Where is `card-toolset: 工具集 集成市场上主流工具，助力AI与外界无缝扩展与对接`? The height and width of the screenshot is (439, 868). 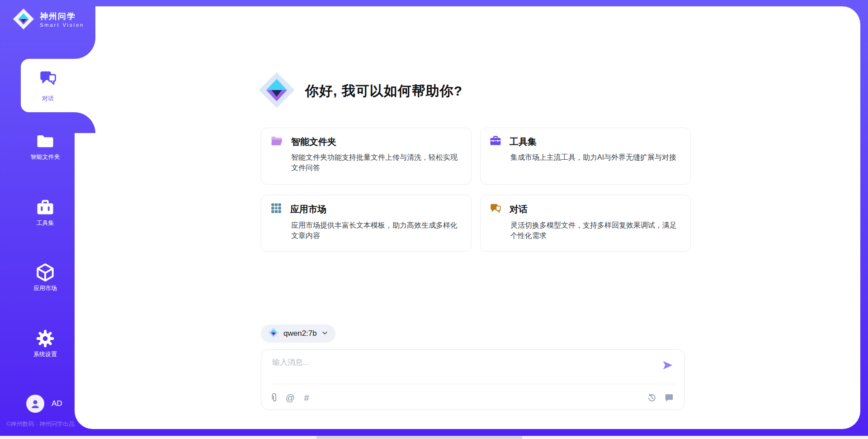
card-toolset: 工具集 集成市场上主流工具，助力AI与外界无缝扩展与对接 is located at coordinates (585, 156).